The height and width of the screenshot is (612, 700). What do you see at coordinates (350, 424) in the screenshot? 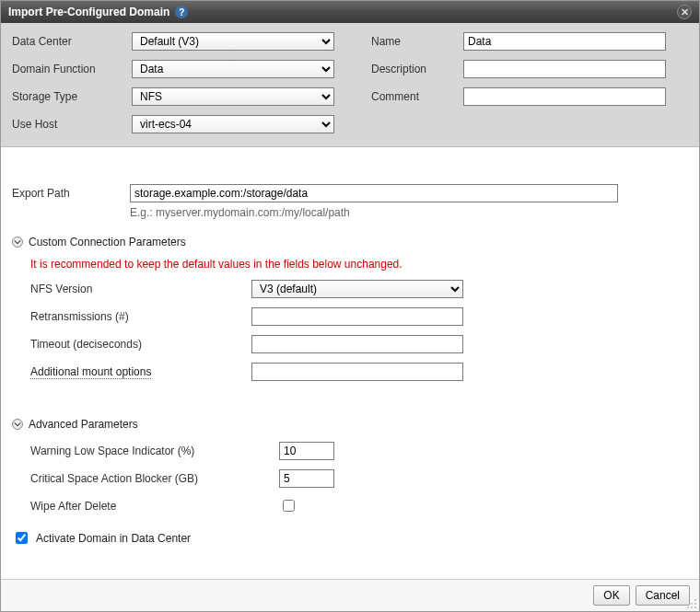
I see `advanced-toggle: Advanced Parameters` at bounding box center [350, 424].